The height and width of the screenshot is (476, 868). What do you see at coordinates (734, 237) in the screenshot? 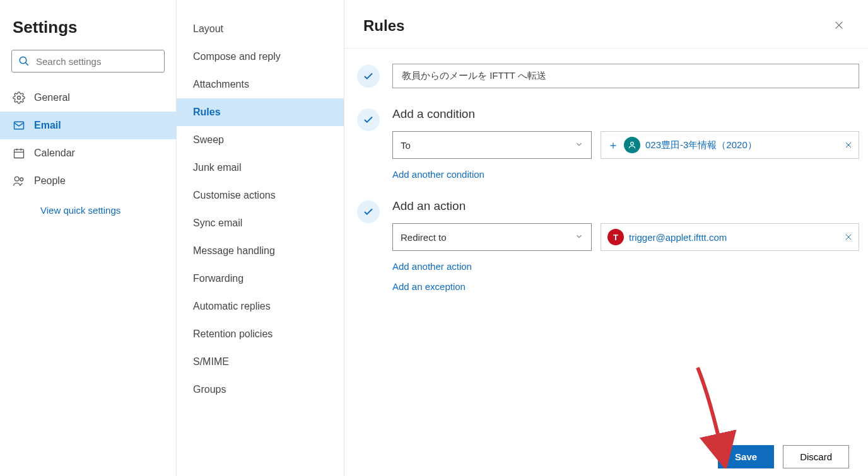
I see `action-chip-label: trigger@applet.ifttt.com` at bounding box center [734, 237].